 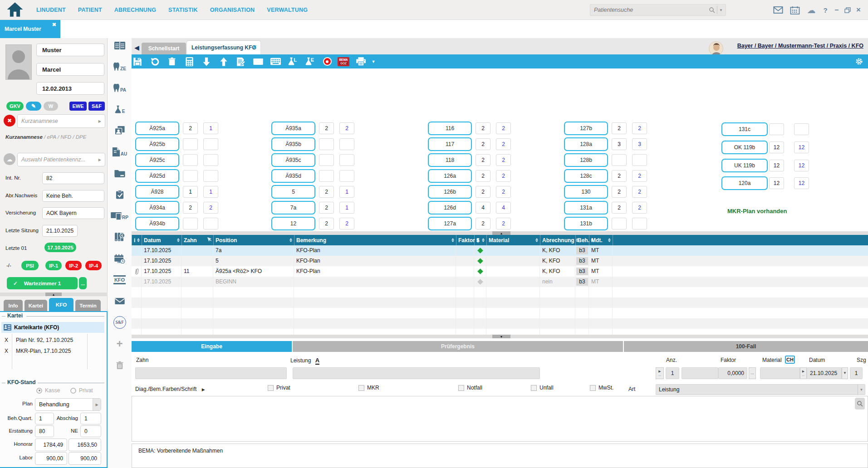 I want to click on material-input, so click(x=780, y=373).